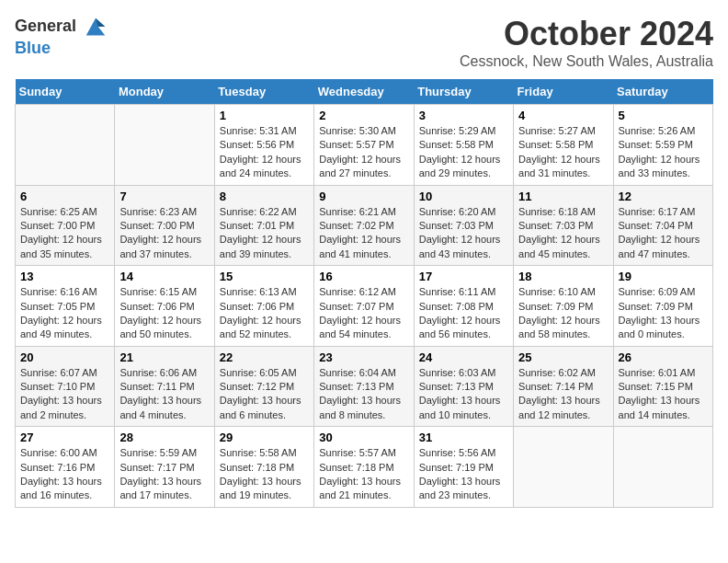 Image resolution: width=728 pixels, height=563 pixels. What do you see at coordinates (663, 145) in the screenshot?
I see `day-cell: 5Sunrise: 5:26 AMSunset: 5:59 PMDaylight…` at bounding box center [663, 145].